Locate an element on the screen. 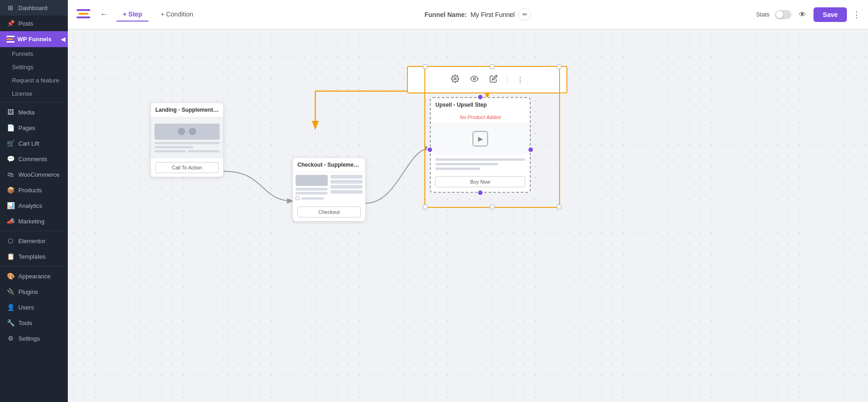  upsell-handle-top is located at coordinates (480, 97).